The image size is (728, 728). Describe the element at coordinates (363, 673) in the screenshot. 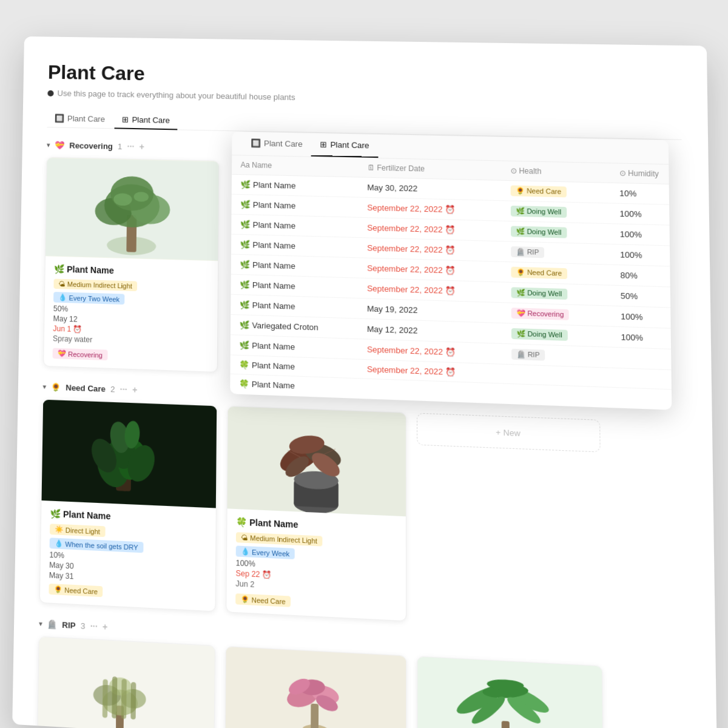

I see `group-rip: ▾ 🪦 RIP 3 ··· +` at that location.